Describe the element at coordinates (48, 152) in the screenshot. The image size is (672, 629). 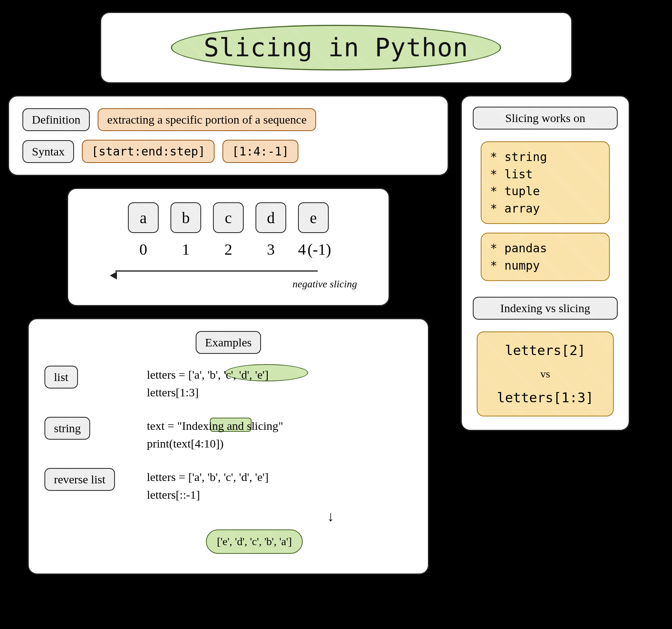
I see `syntax-label: Syntax` at that location.